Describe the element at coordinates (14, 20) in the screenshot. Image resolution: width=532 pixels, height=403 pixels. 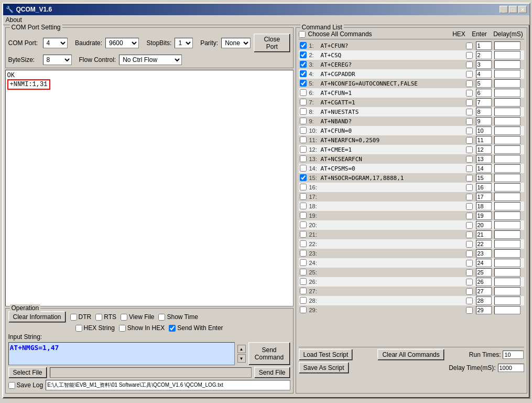
I see `menu-about: About` at that location.